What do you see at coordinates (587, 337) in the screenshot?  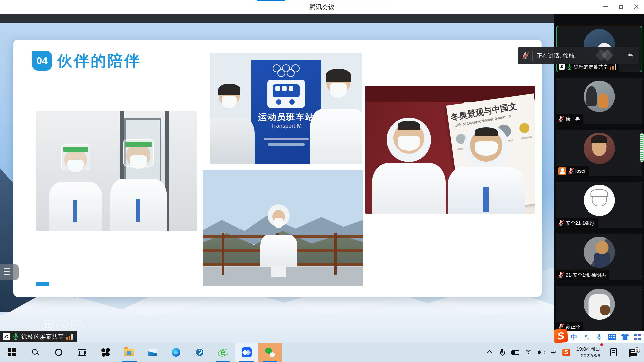 I see `ime-punctuation-toggle: °,` at bounding box center [587, 337].